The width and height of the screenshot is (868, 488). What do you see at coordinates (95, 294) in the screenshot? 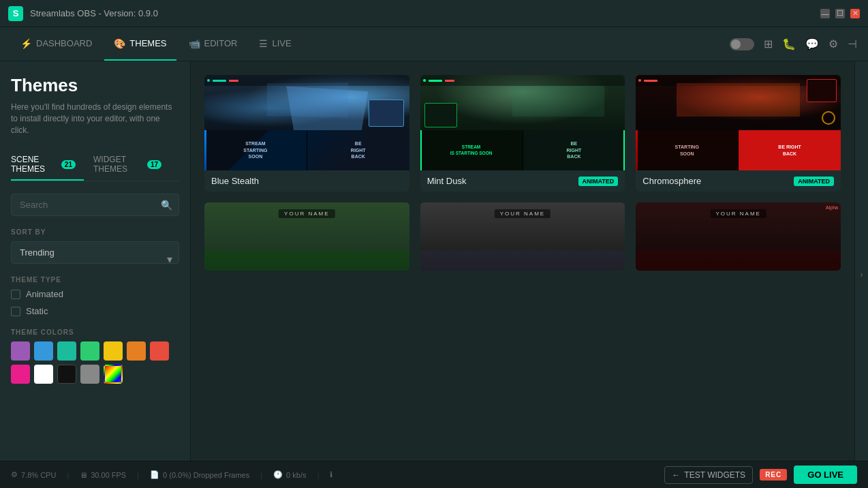
I see `animated-checkbox-item: Animated` at bounding box center [95, 294].